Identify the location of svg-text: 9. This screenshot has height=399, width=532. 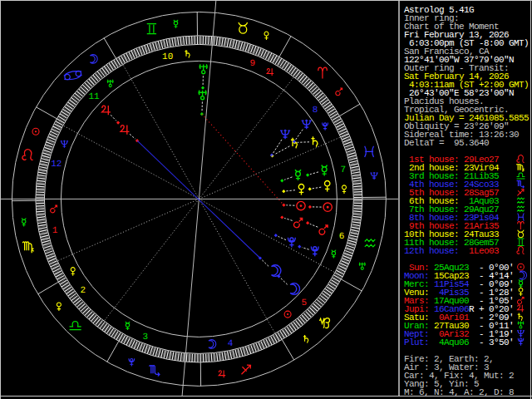
(253, 64).